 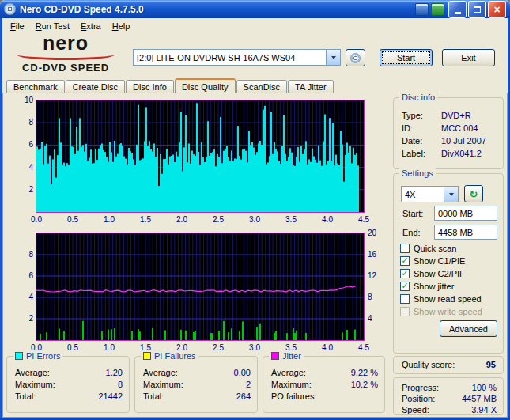 I want to click on speed-select: 4X, so click(x=430, y=195).